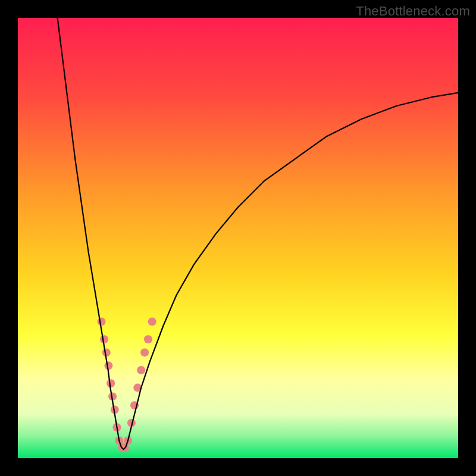  Describe the element at coordinates (89, 229) in the screenshot. I see `series-left-branch` at that location.